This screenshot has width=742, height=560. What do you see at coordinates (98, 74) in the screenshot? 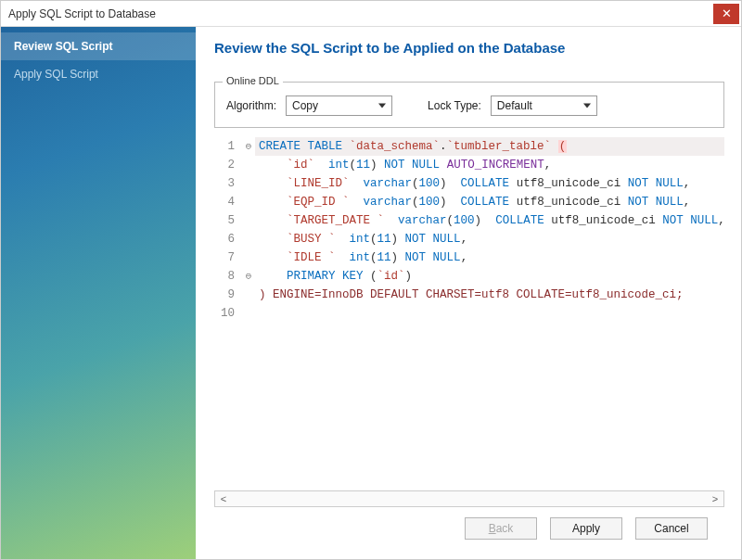
I see `sidebar-step-apply: Apply SQL Script` at bounding box center [98, 74].